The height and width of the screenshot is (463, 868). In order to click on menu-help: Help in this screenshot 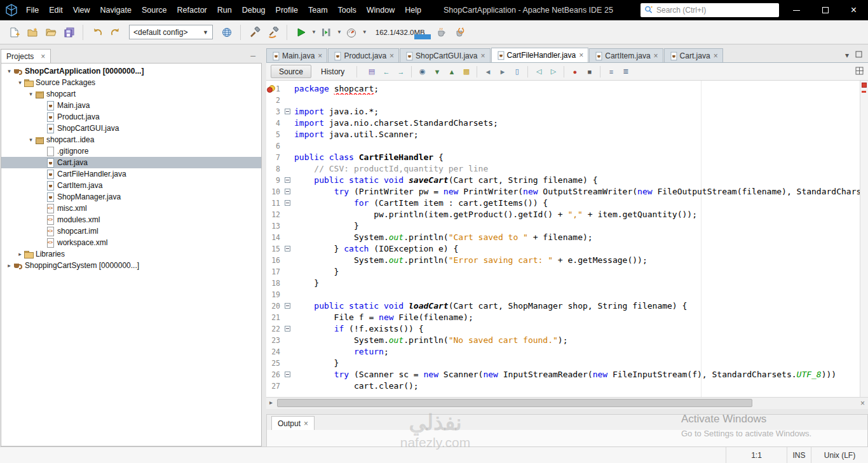, I will do `click(413, 10)`.